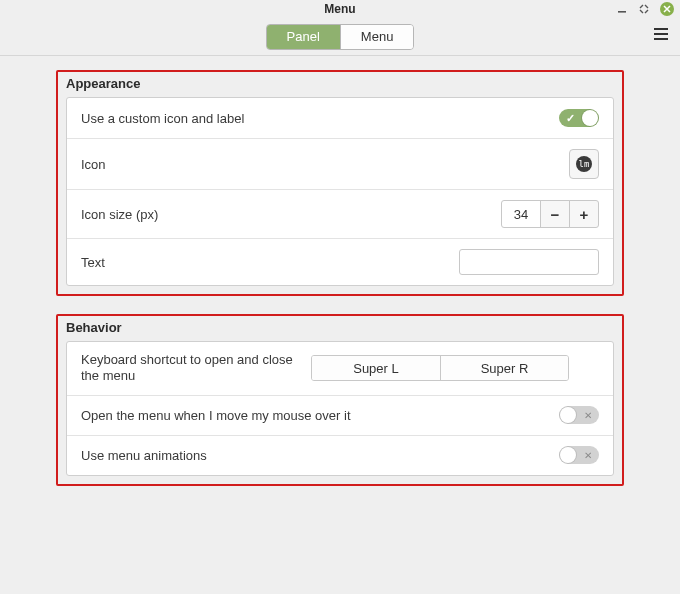  What do you see at coordinates (196, 368) in the screenshot?
I see `label-shortcut: Keyboard shortcut to open and close the …` at bounding box center [196, 368].